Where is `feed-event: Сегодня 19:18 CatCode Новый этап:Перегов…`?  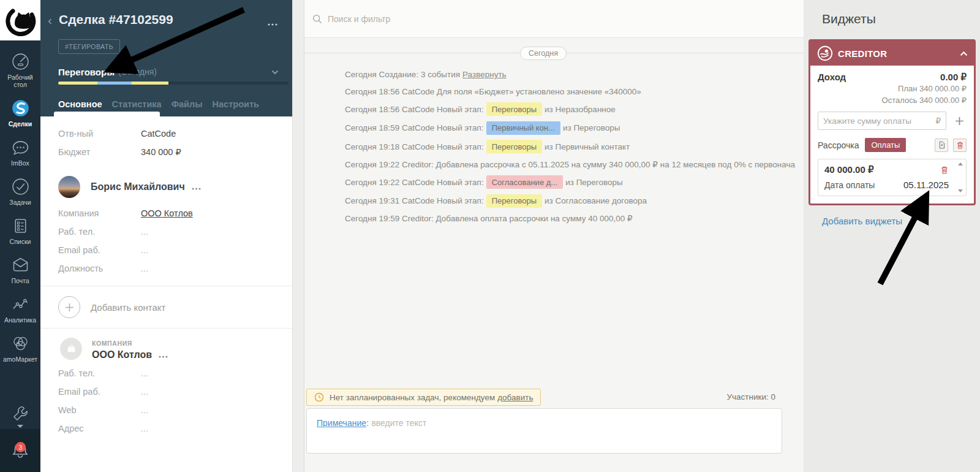 feed-event: Сегодня 19:18 CatCode Новый этап:Перегов… is located at coordinates (571, 147).